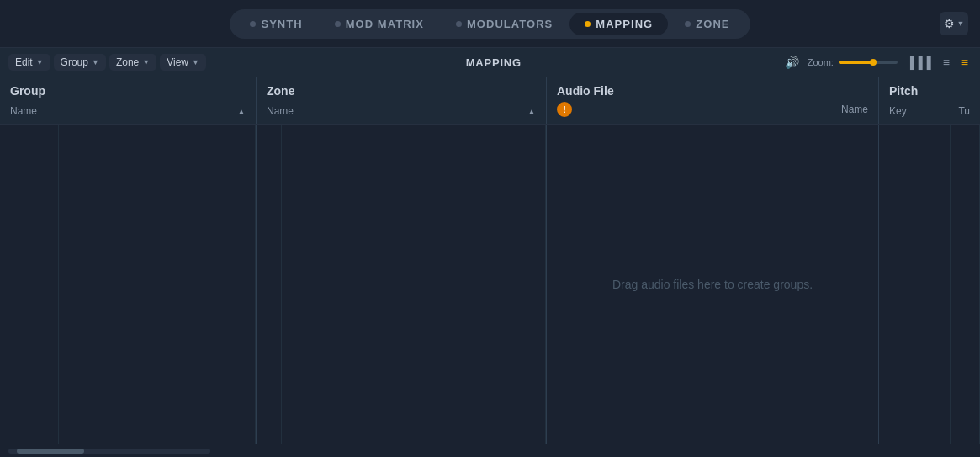 The height and width of the screenshot is (457, 980). What do you see at coordinates (109, 451) in the screenshot?
I see `scrollbar-track` at bounding box center [109, 451].